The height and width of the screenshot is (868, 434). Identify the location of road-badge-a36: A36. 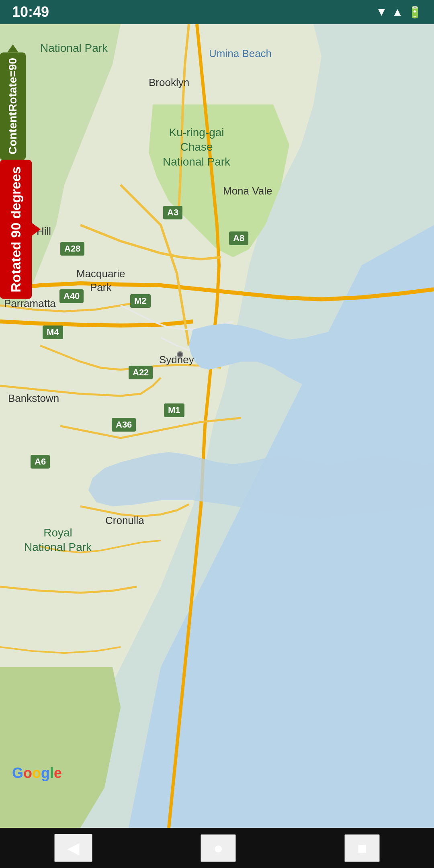
(124, 425).